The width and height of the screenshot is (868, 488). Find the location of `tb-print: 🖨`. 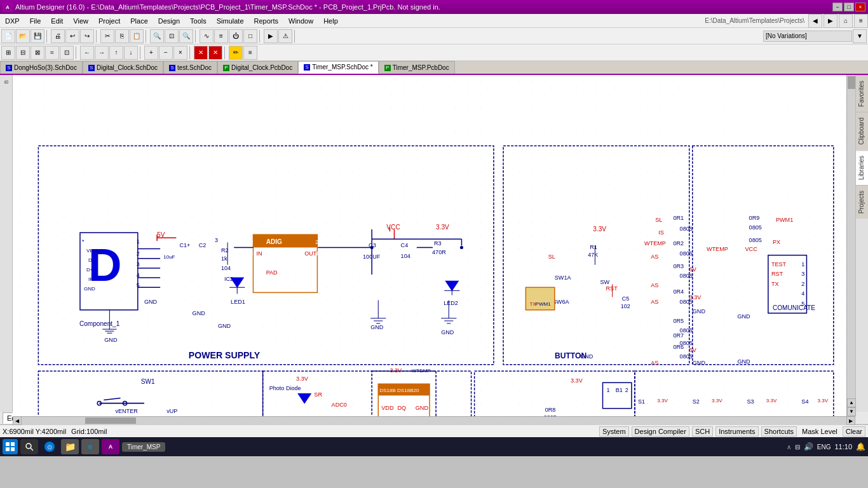

tb-print: 🖨 is located at coordinates (58, 36).